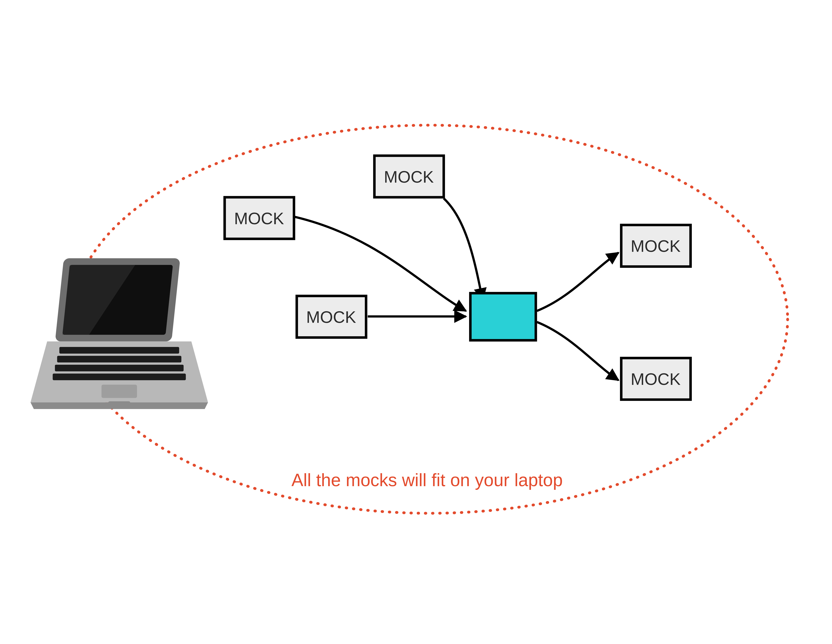  I want to click on edge-target-mock4, so click(578, 282).